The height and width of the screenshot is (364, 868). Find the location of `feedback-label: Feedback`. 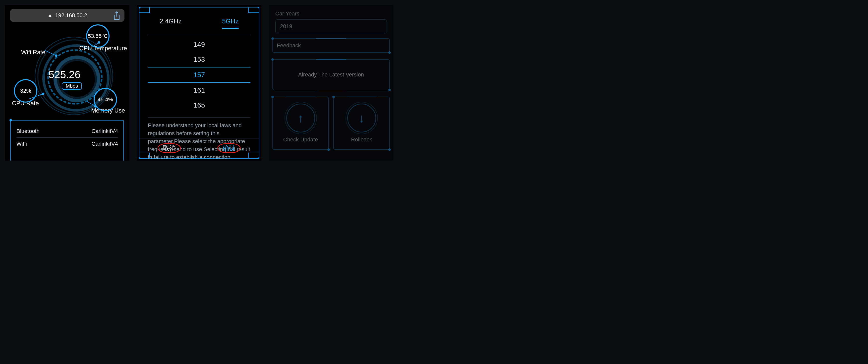

feedback-label: Feedback is located at coordinates (331, 46).